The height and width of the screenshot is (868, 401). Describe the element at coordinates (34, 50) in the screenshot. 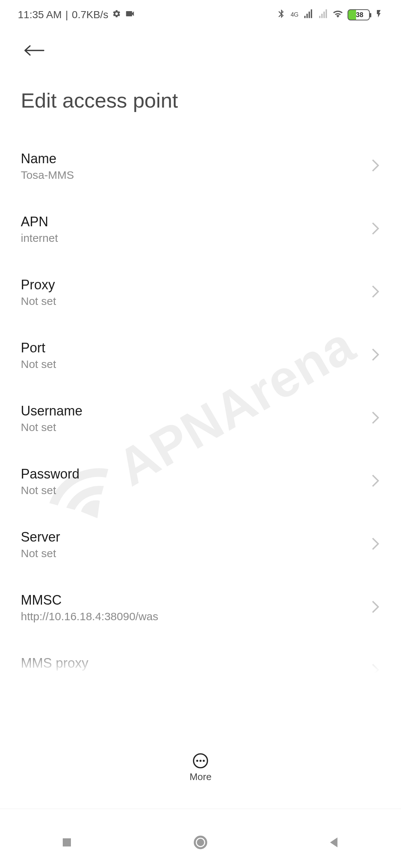

I see `arrow-left-icon` at that location.